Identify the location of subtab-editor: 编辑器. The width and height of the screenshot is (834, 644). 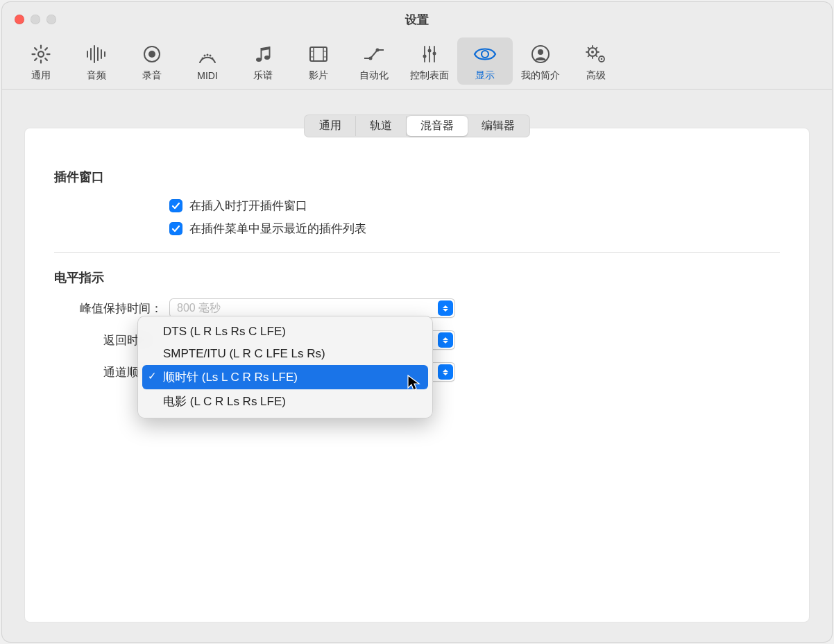
(498, 126).